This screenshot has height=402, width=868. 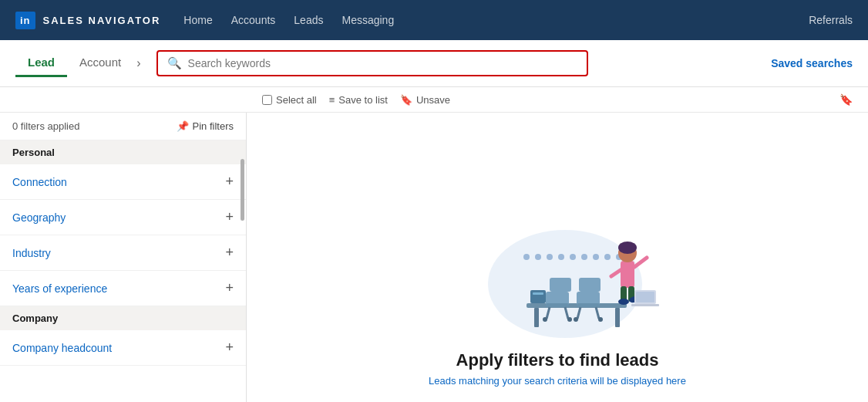 What do you see at coordinates (434, 63) in the screenshot?
I see `search-area: Lead Account › 🔍 Saved searches` at bounding box center [434, 63].